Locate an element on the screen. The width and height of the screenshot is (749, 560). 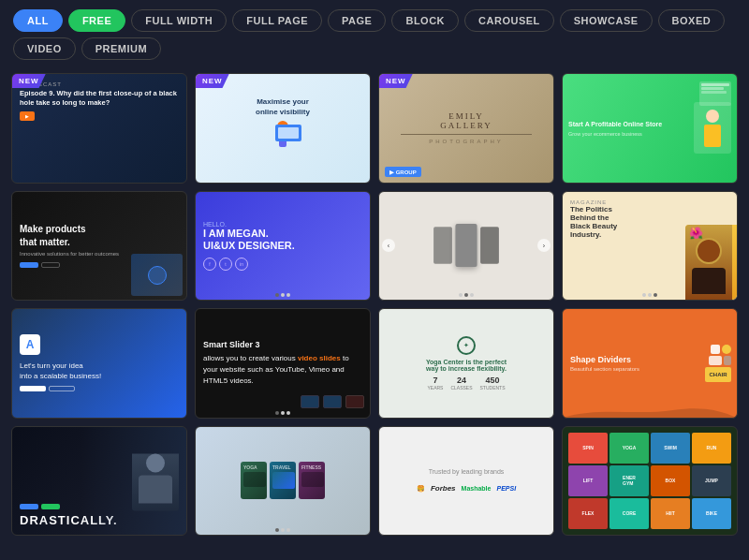
filter-fullpage: FULL PAGE is located at coordinates (277, 21).